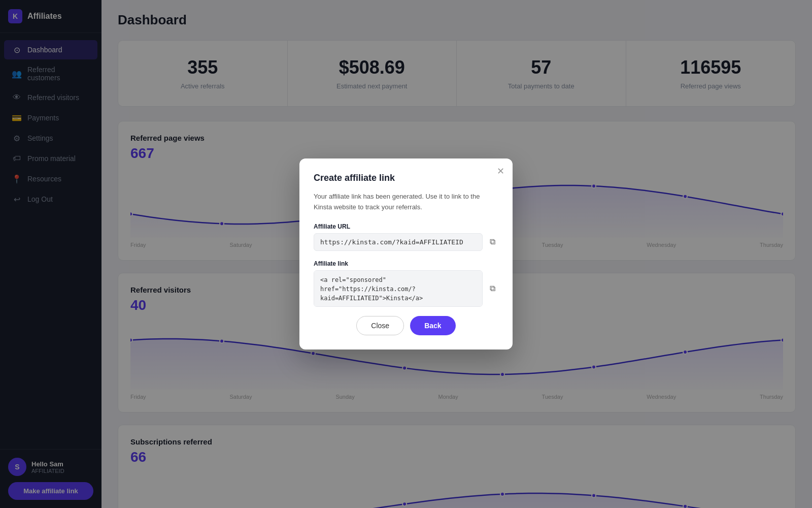 The width and height of the screenshot is (812, 508). What do you see at coordinates (406, 178) in the screenshot?
I see `modal-title: Create affiliate link` at bounding box center [406, 178].